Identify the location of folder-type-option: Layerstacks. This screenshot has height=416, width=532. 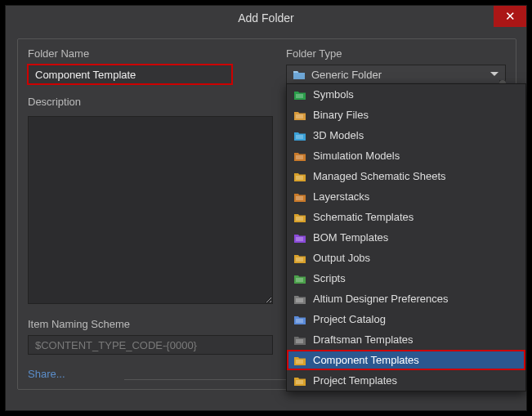
(406, 196).